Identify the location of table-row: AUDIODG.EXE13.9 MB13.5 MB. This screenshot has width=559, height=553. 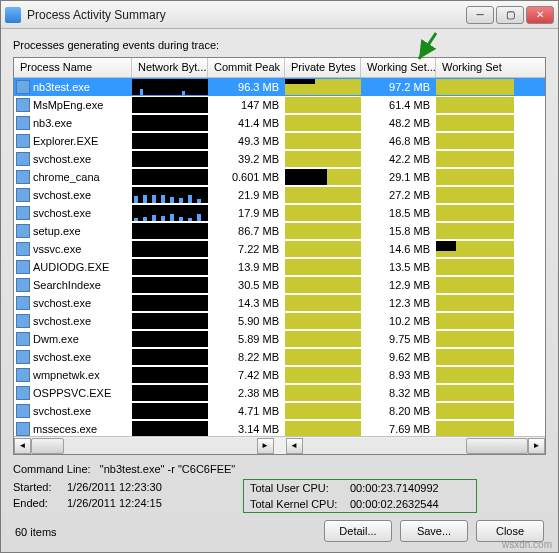
(280, 267).